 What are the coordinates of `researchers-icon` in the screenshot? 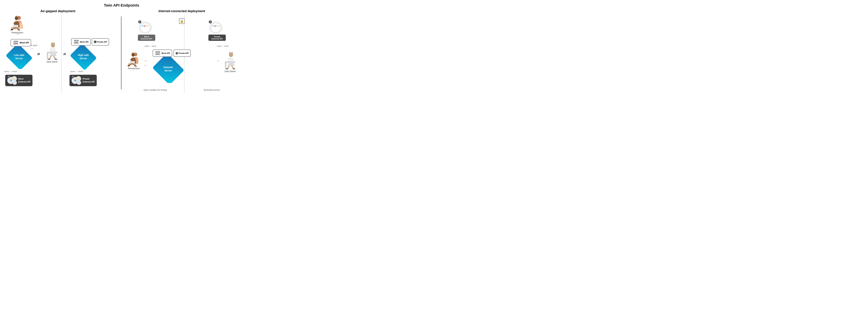 It's located at (18, 23).